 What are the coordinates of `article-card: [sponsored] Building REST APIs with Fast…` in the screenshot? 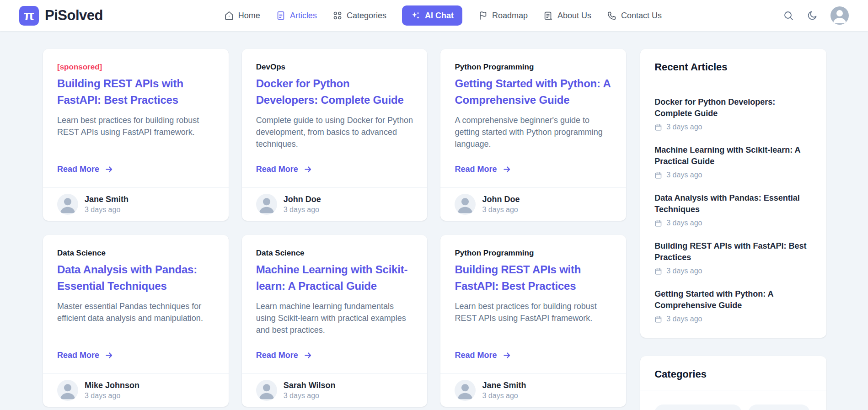 It's located at (136, 135).